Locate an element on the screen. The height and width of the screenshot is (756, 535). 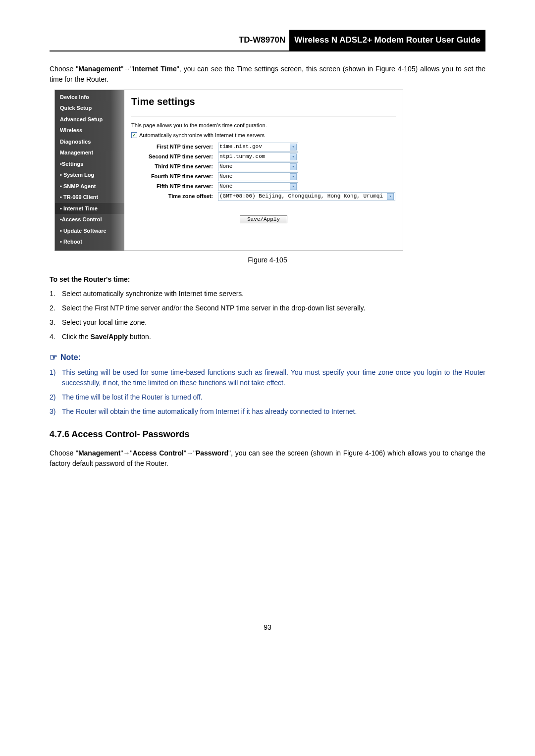
checkbox-label: Automatically synchronize with Internet … is located at coordinates (202, 136).